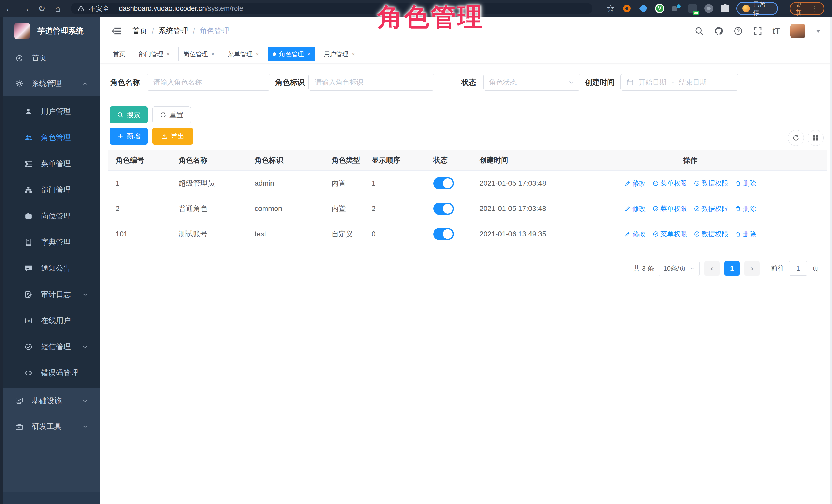  Describe the element at coordinates (371, 82) in the screenshot. I see `role-key-input` at that location.